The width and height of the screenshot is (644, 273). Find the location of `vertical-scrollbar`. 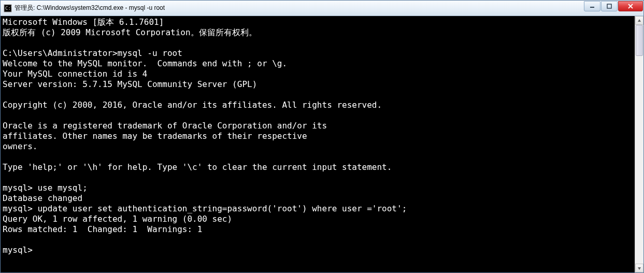

vertical-scrollbar is located at coordinates (639, 144).